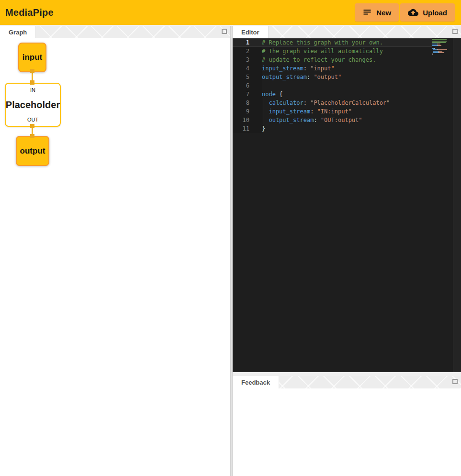  Describe the element at coordinates (231, 12) in the screenshot. I see `app-header: MediaPipe New Upload` at that location.